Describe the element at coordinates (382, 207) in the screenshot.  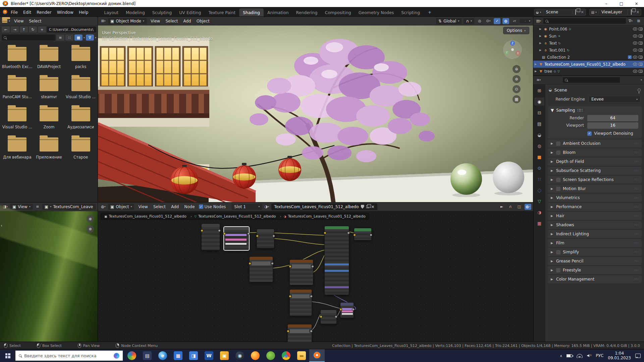
I see `pin-icon` at that location.